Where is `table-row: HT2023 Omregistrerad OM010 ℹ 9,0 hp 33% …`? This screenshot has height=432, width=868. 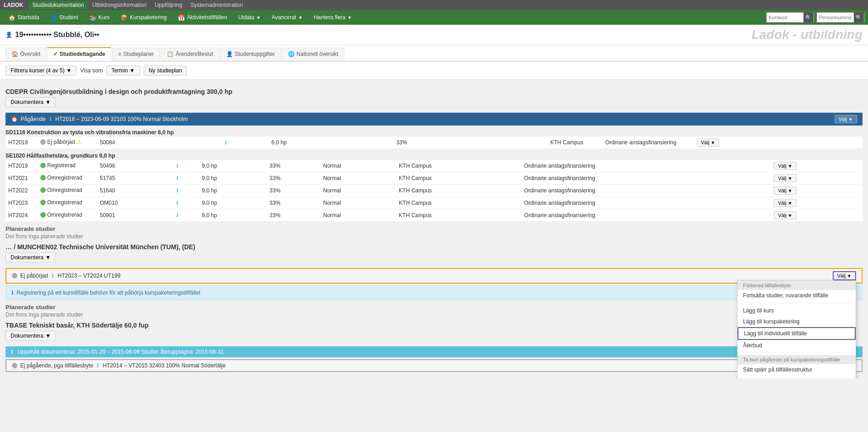 table-row: HT2023 Omregistrerad OM010 ℹ 9,0 hp 33% … is located at coordinates (434, 203).